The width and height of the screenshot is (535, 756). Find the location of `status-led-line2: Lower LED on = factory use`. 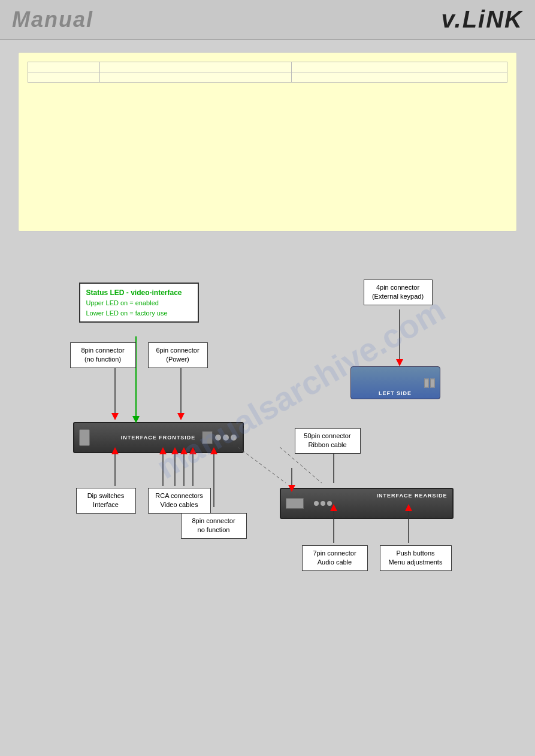

status-led-line2: Lower LED on = factory use is located at coordinates (139, 314).